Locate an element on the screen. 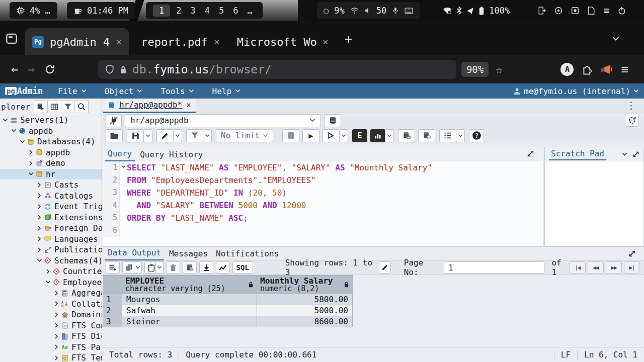 The image size is (644, 362). execute-options-button is located at coordinates (331, 136).